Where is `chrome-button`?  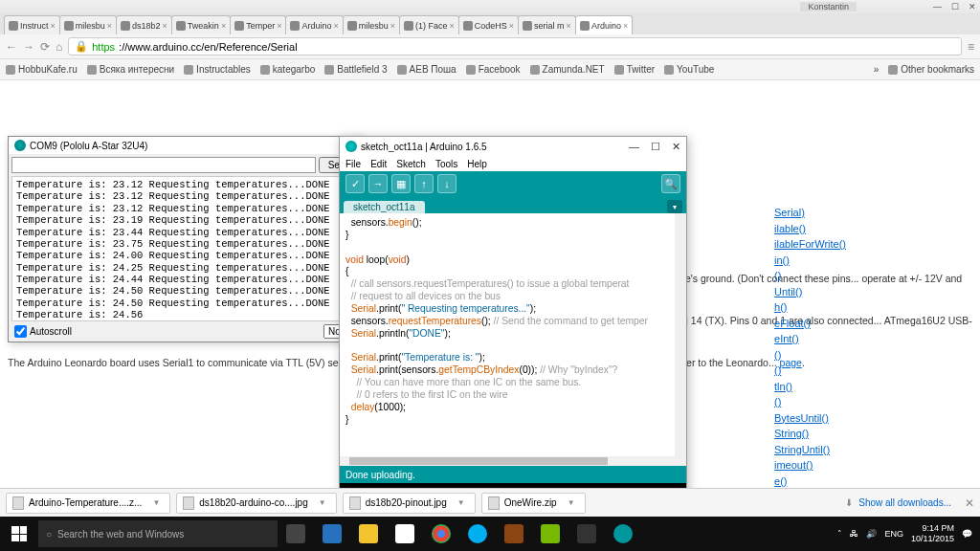
chrome-button is located at coordinates (441, 534).